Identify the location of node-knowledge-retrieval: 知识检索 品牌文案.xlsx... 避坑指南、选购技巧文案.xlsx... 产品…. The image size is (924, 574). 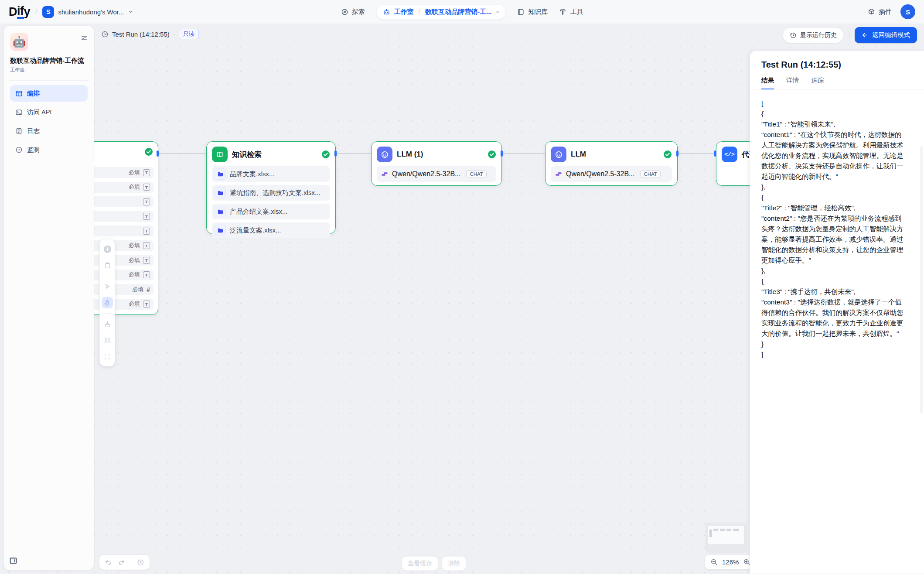
(271, 188).